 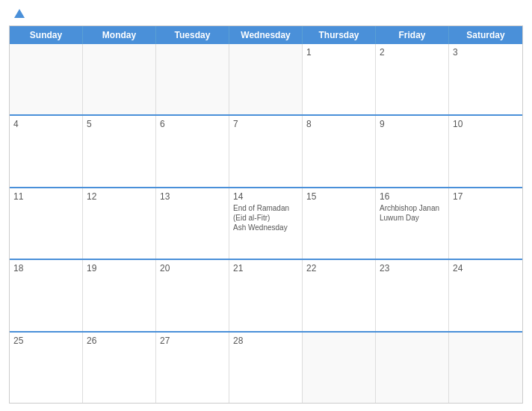 I want to click on calendar-cell: 22, so click(x=339, y=295).